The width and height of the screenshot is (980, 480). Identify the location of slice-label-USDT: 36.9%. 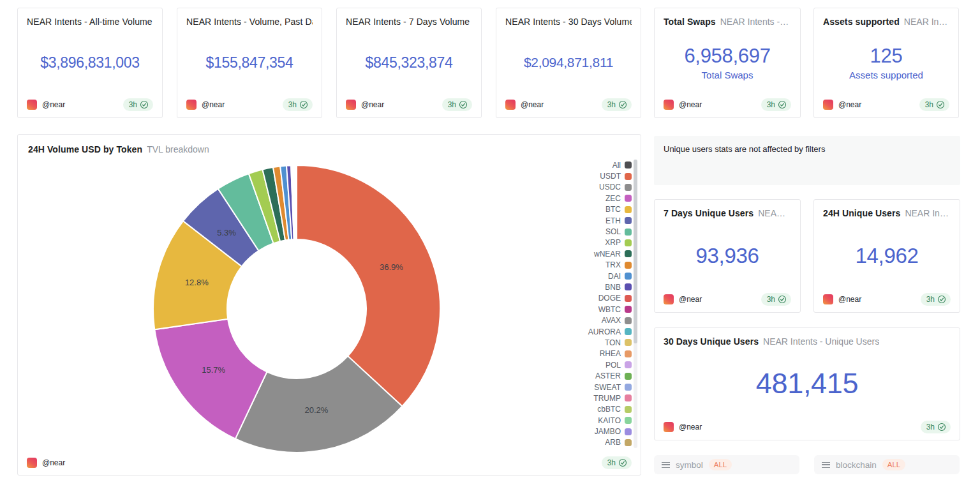
(392, 267).